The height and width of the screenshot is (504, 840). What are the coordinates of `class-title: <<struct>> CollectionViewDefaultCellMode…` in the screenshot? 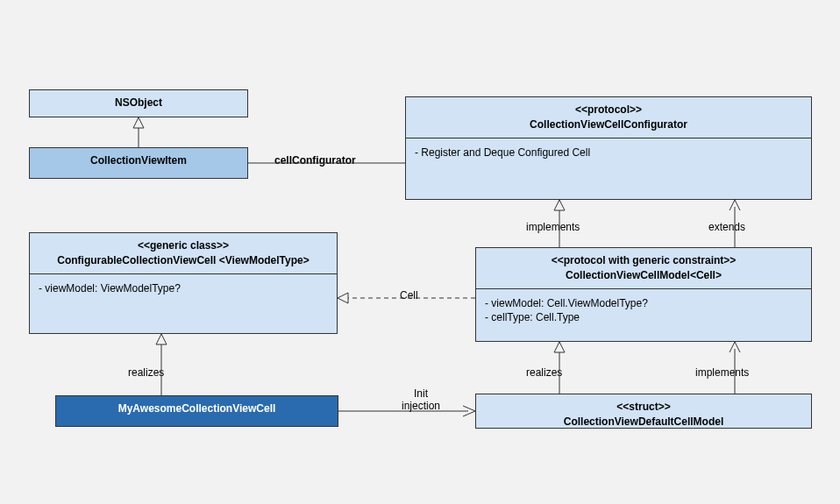 It's located at (644, 415).